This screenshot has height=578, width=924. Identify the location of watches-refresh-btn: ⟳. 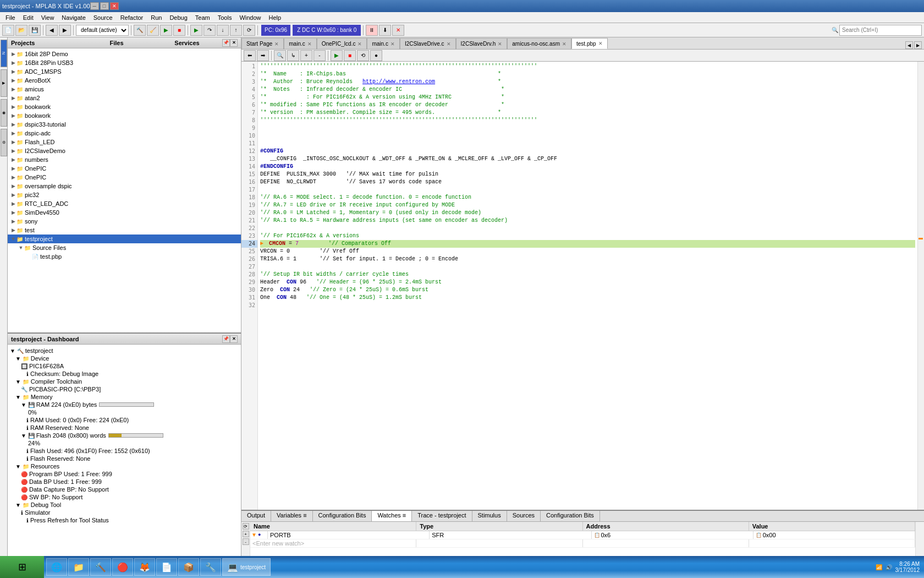
(246, 526).